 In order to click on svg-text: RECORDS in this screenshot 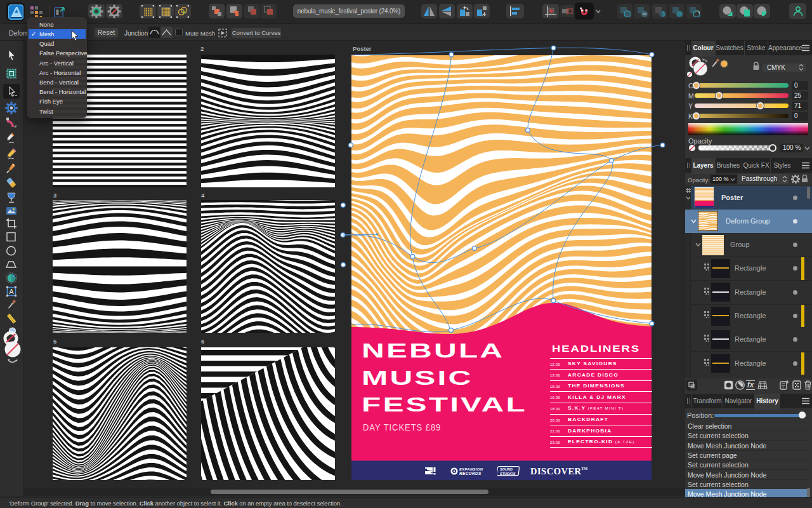, I will do `click(471, 474)`.